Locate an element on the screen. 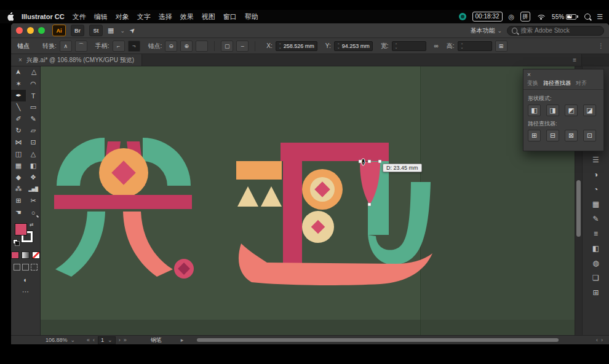  paintbrush-tool: ✐ is located at coordinates (18, 119).